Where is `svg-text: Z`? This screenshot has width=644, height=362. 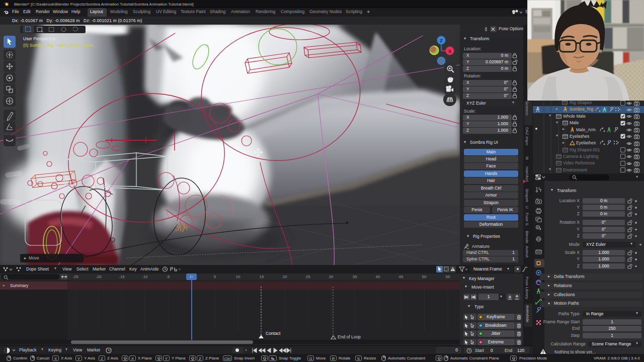
svg-text: Z is located at coordinates (441, 41).